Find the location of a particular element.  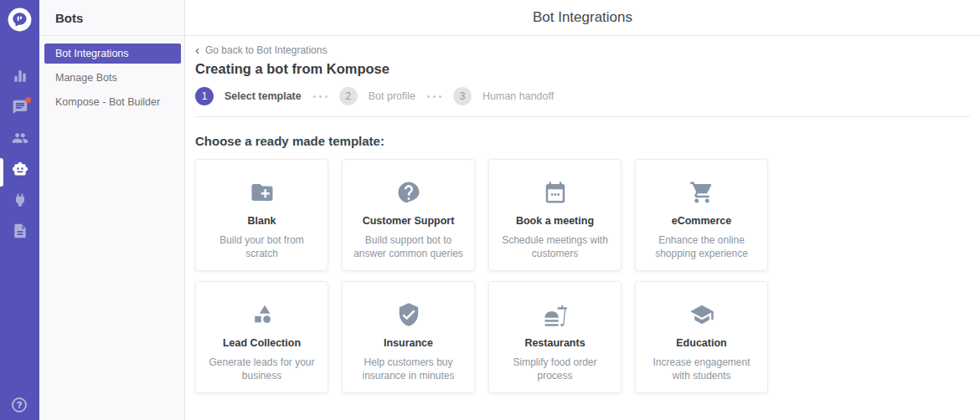

go-back-label: Go back to Bot Integrations is located at coordinates (266, 50).